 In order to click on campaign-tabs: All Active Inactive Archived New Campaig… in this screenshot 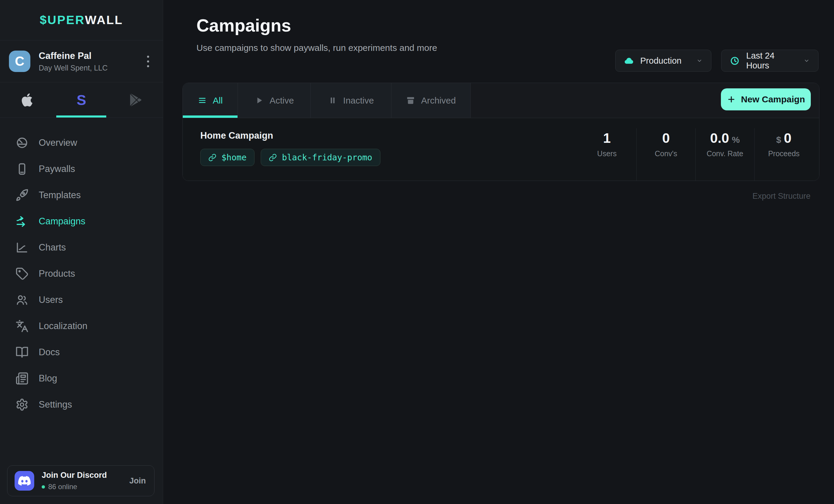, I will do `click(501, 100)`.